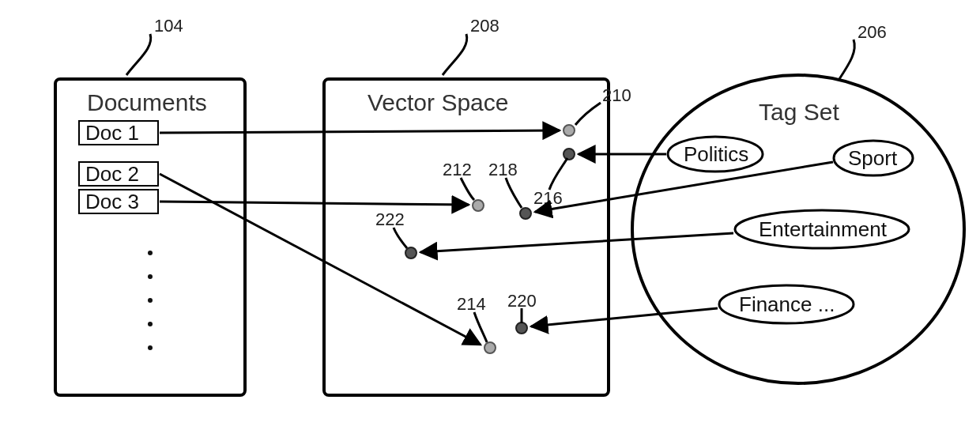  I want to click on svg-text: Finance ..., so click(787, 304).